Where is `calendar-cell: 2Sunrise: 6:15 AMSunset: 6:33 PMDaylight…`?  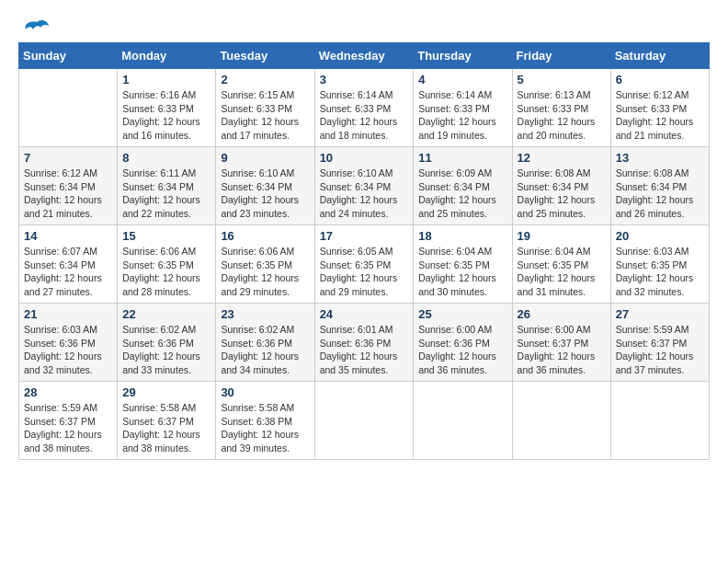 calendar-cell: 2Sunrise: 6:15 AMSunset: 6:33 PMDaylight… is located at coordinates (265, 109).